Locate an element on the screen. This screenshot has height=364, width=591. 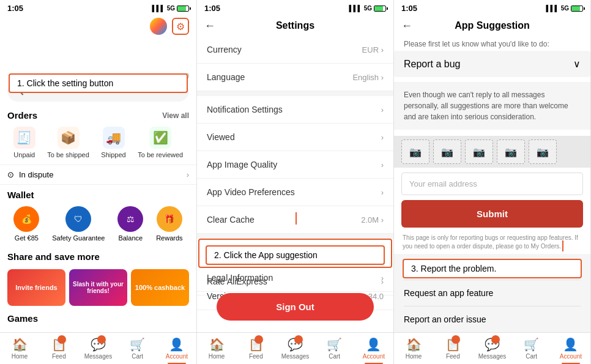
wallet-balance: ⚖ Balance is located at coordinates (130, 224).